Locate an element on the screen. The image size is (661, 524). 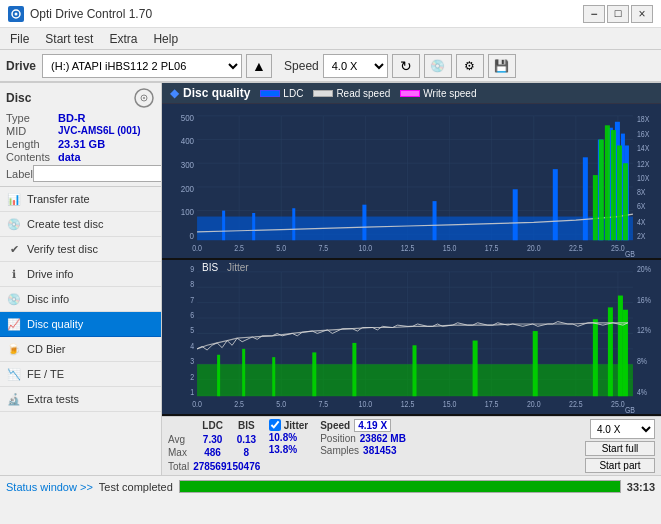
menu-file: File is located at coordinates (20, 39).